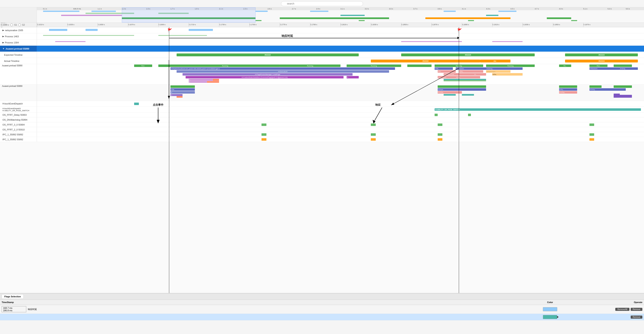 This screenshot has width=644, height=334. I want to click on os-ffrt2-label: OS_FFRT_2_0 55910, so click(18, 129).